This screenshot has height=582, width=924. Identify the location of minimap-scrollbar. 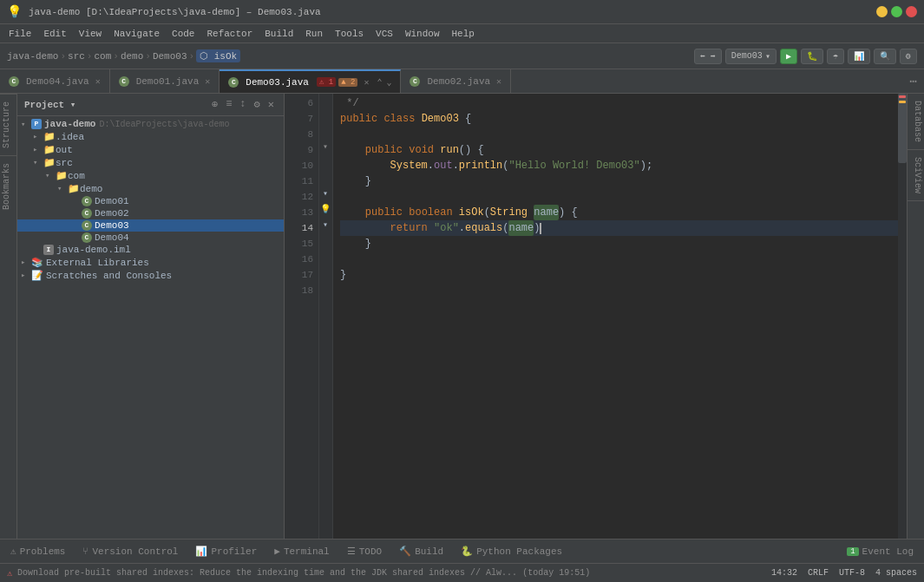
(902, 316).